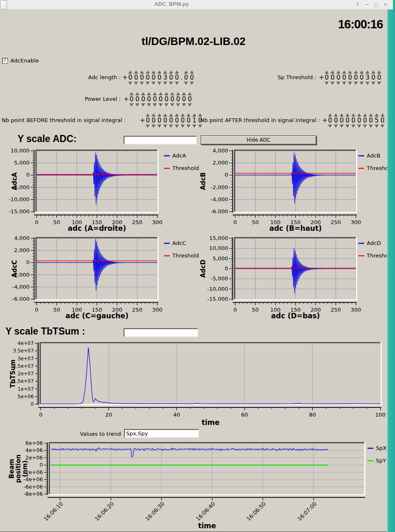  What do you see at coordinates (5, 61) in the screenshot?
I see `adc-enable-checkbox: ✓` at bounding box center [5, 61].